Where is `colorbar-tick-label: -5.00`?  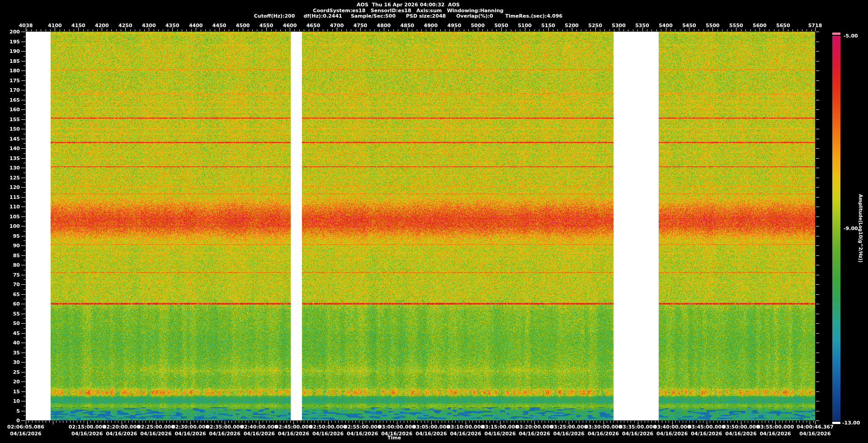 colorbar-tick-label: -5.00 is located at coordinates (851, 36).